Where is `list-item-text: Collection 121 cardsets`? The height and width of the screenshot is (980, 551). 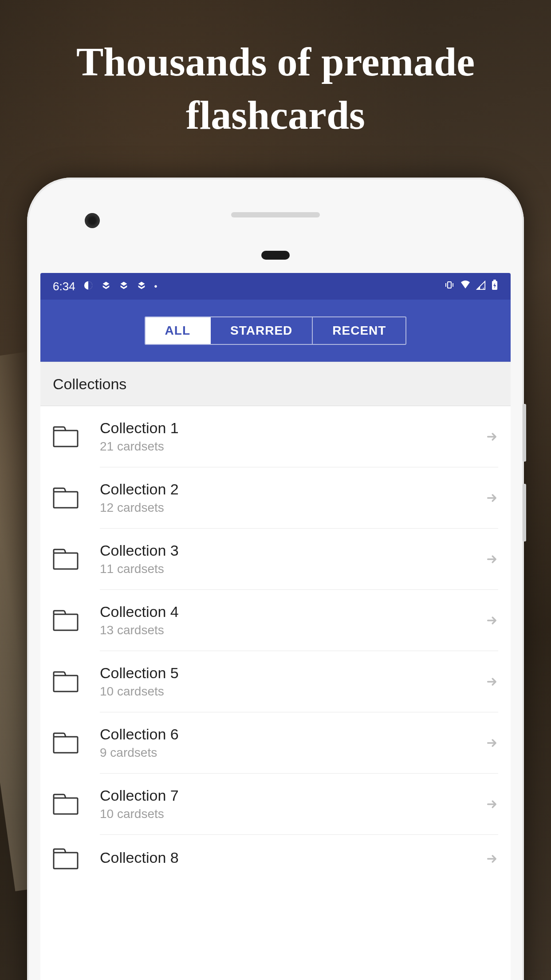
list-item-text: Collection 121 cardsets is located at coordinates (293, 437).